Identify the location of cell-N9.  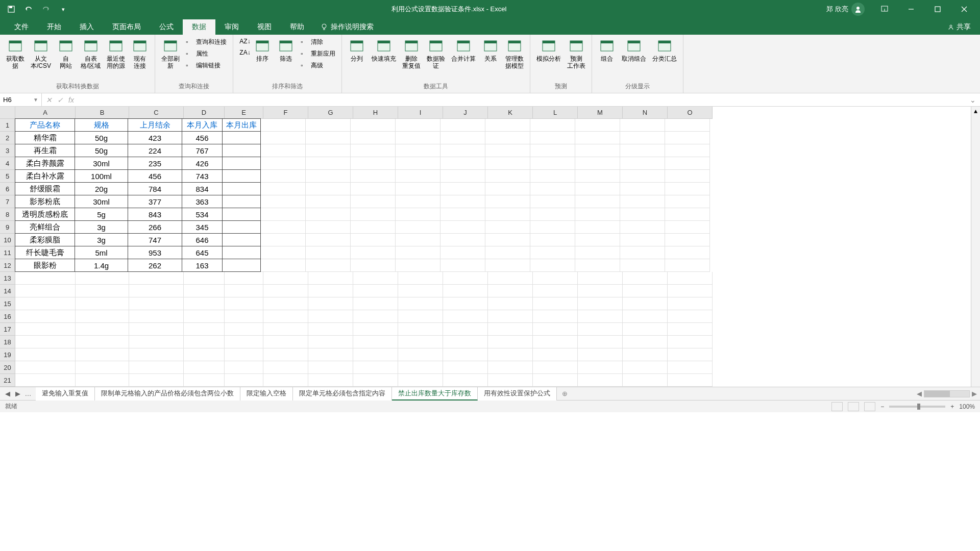
(643, 228).